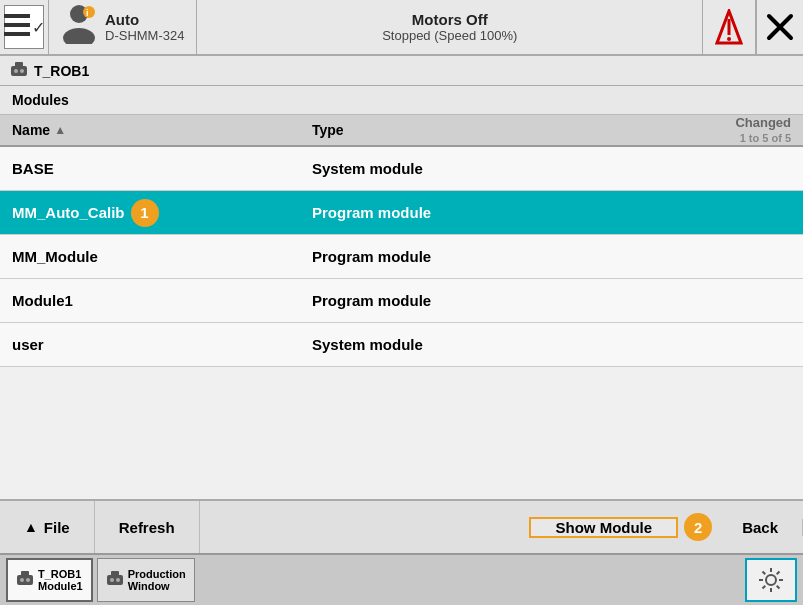 This screenshot has width=803, height=605. Describe the element at coordinates (150, 300) in the screenshot. I see `cell-name: Module1` at that location.